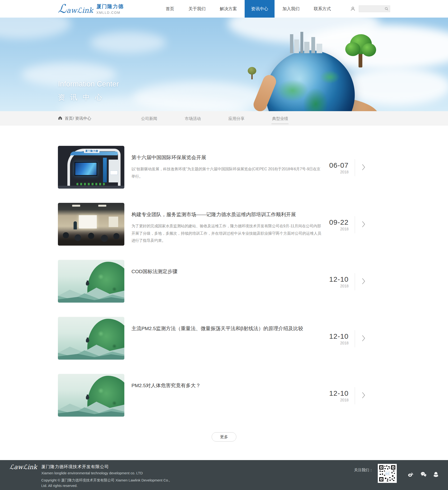  Describe the element at coordinates (423, 474) in the screenshot. I see `social-icons` at that location.